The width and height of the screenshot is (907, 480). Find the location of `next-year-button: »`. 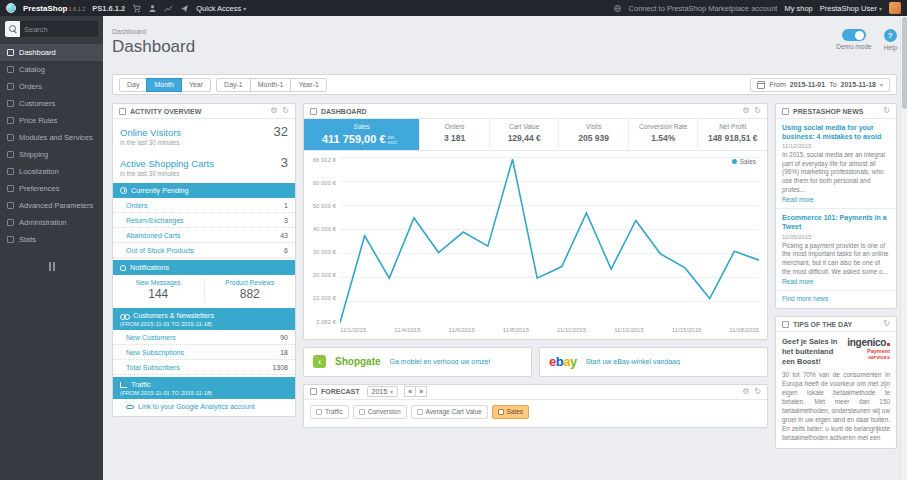

next-year-button: » is located at coordinates (421, 392).